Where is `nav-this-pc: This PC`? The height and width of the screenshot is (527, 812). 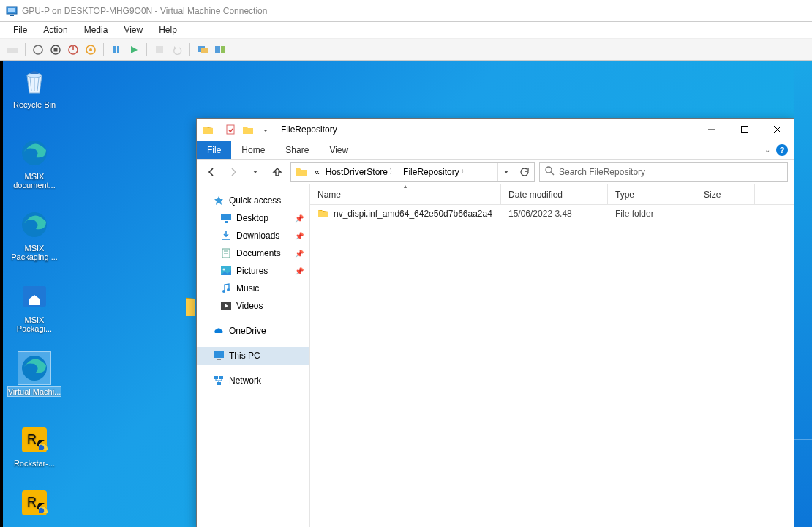 nav-this-pc: This PC is located at coordinates (253, 356).